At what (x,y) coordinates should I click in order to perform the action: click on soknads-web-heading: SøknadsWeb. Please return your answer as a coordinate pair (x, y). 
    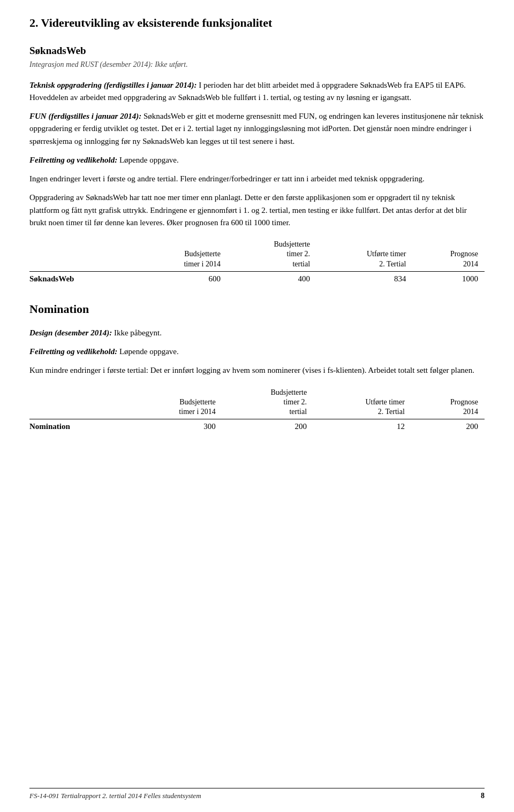
    Looking at the image, I should click on (257, 51).